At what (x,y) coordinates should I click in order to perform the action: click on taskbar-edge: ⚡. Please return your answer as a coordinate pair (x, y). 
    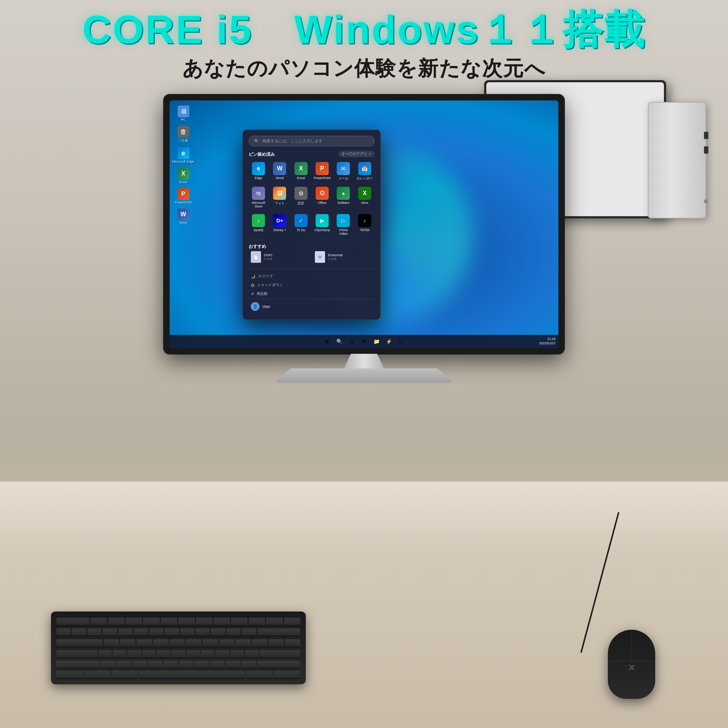
    Looking at the image, I should click on (389, 341).